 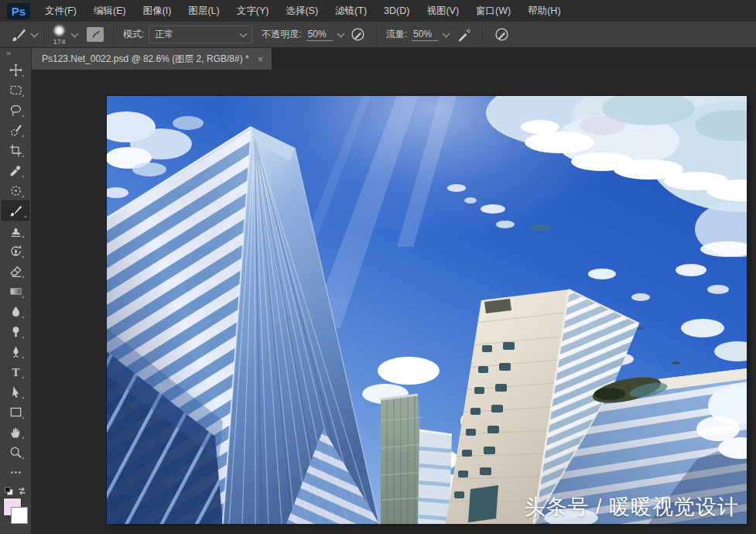 What do you see at coordinates (60, 11) in the screenshot?
I see `menu-file: 文件(F)` at bounding box center [60, 11].